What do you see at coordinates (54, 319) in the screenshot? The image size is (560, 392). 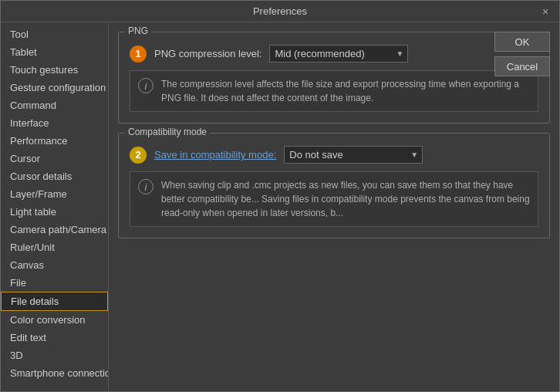 I see `sidebar-item-color-conversion: Color conversion` at bounding box center [54, 319].